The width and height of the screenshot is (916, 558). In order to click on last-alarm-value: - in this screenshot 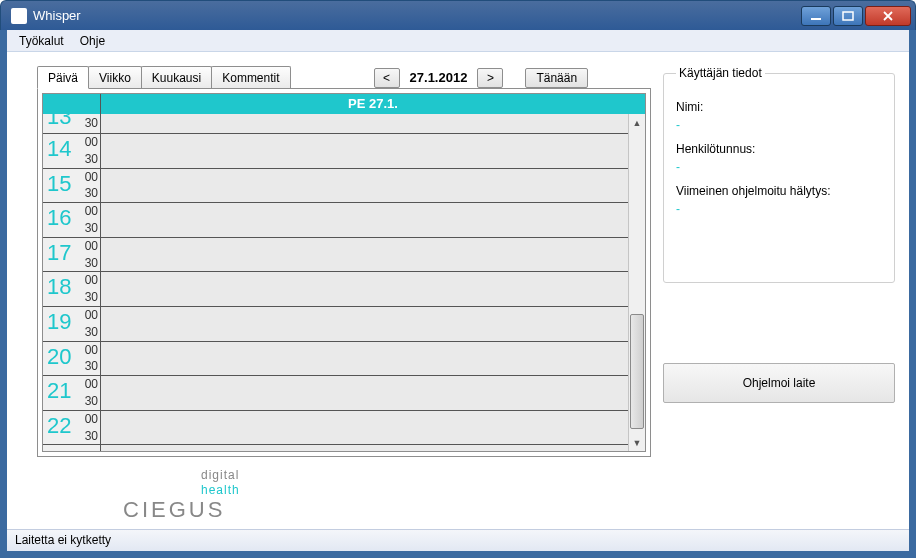, I will do `click(779, 209)`.